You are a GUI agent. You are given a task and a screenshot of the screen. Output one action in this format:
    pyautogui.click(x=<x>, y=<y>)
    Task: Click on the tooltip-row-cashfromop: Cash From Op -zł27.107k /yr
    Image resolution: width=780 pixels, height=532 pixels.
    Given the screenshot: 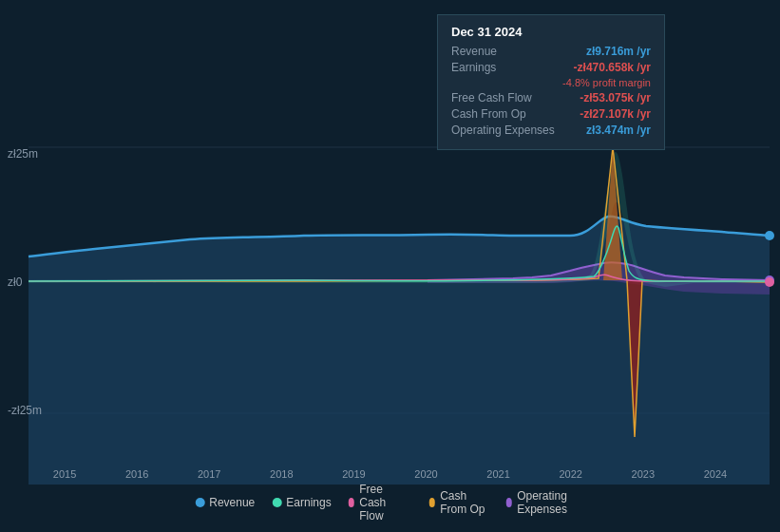 What is the action you would take?
    pyautogui.click(x=551, y=114)
    